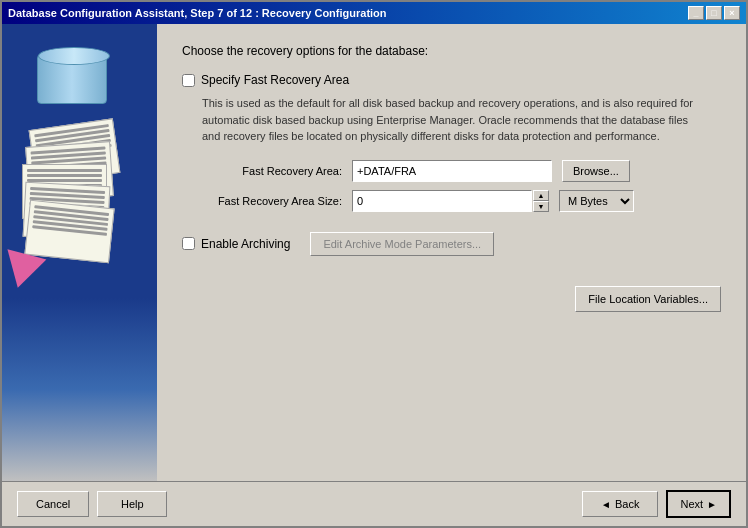  Describe the element at coordinates (450, 201) in the screenshot. I see `size-spinner: ▲ ▼` at that location.